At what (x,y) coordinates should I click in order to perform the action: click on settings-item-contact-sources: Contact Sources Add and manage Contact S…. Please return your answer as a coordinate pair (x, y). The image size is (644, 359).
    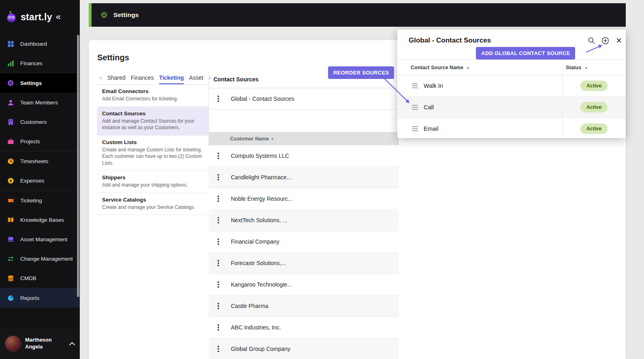
    Looking at the image, I should click on (153, 121).